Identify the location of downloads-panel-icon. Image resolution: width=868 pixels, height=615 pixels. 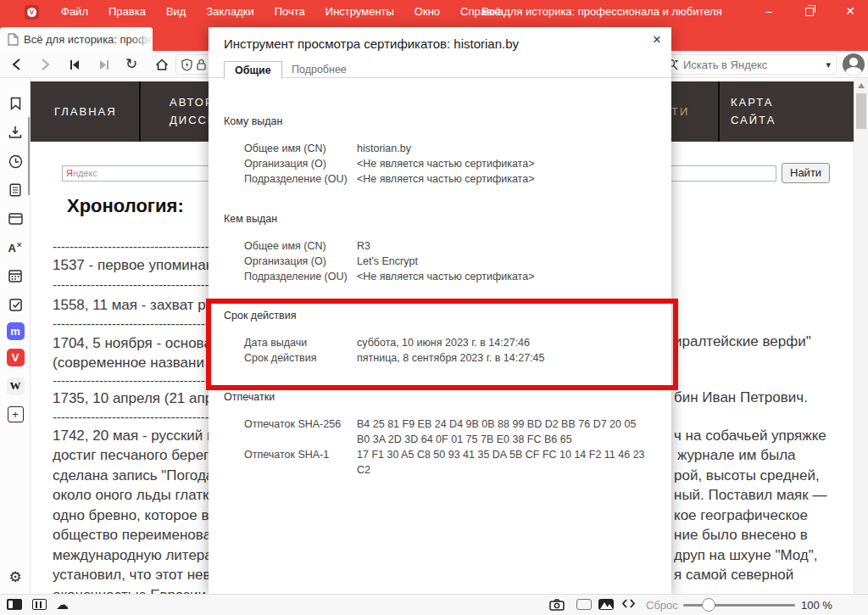
(15, 132).